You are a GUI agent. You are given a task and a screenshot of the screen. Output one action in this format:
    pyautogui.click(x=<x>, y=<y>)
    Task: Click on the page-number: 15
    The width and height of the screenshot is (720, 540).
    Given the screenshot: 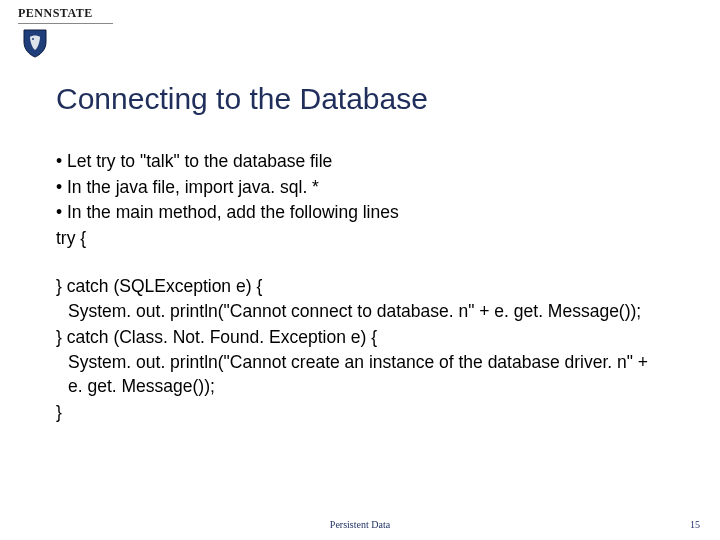 What is the action you would take?
    pyautogui.click(x=695, y=524)
    